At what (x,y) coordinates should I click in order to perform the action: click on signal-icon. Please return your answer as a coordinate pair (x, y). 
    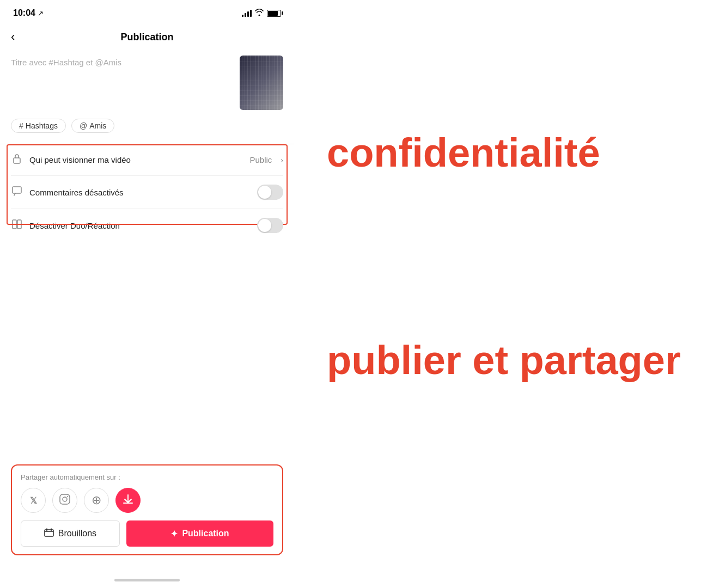
    Looking at the image, I should click on (247, 13).